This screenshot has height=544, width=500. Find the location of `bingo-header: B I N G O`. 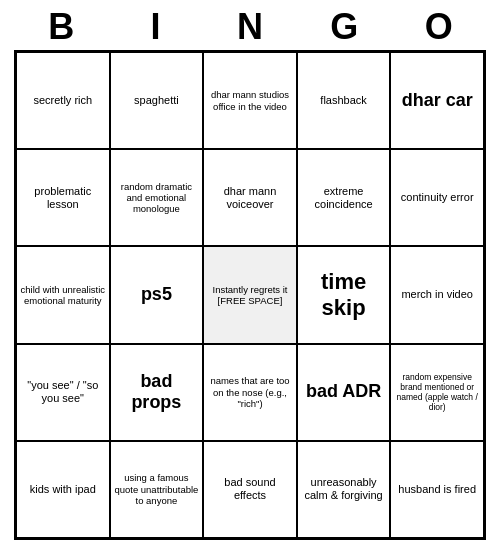

bingo-header: B I N G O is located at coordinates (250, 25).